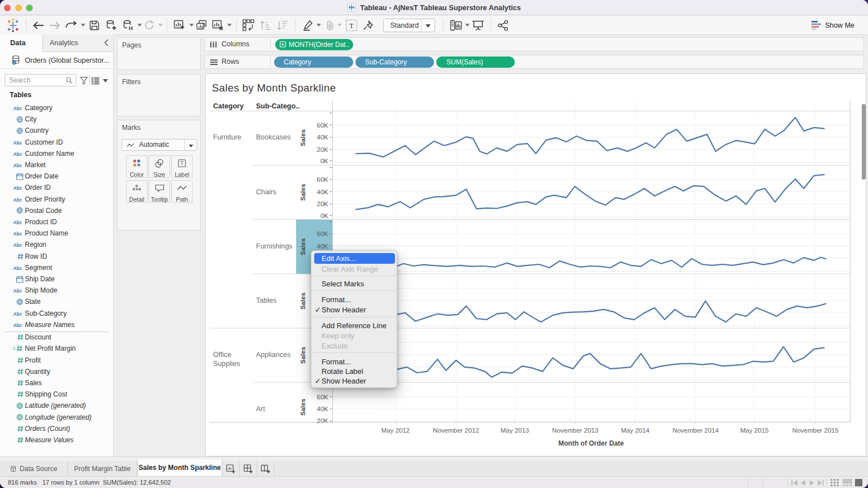 This screenshot has height=488, width=868. What do you see at coordinates (274, 137) in the screenshot?
I see `svg-text: Bookcases` at bounding box center [274, 137].